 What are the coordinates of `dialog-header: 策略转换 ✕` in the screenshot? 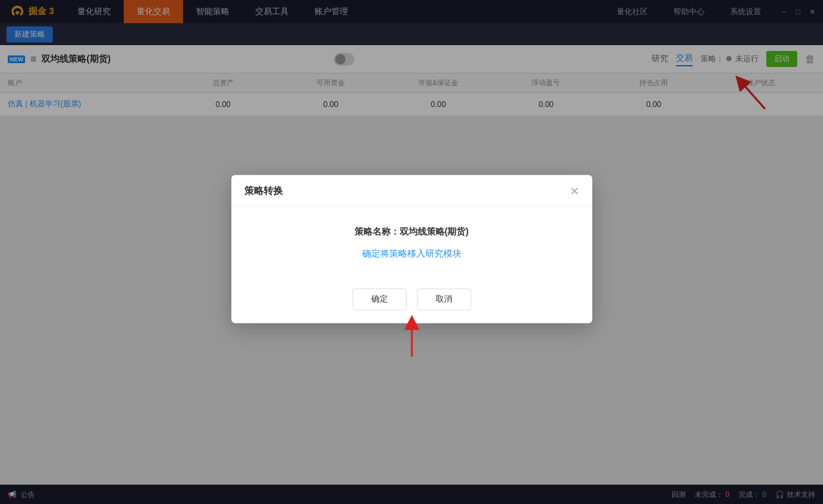 It's located at (412, 190).